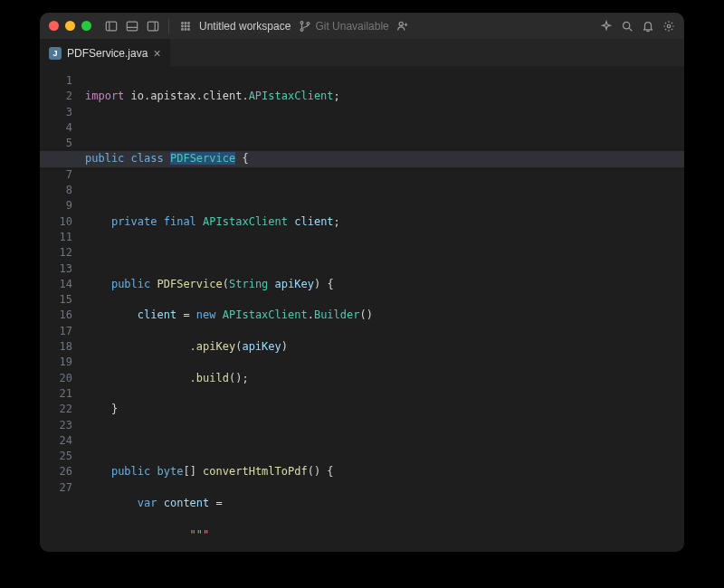 Image resolution: width=724 pixels, height=588 pixels. I want to click on maximize-window-icon, so click(87, 25).